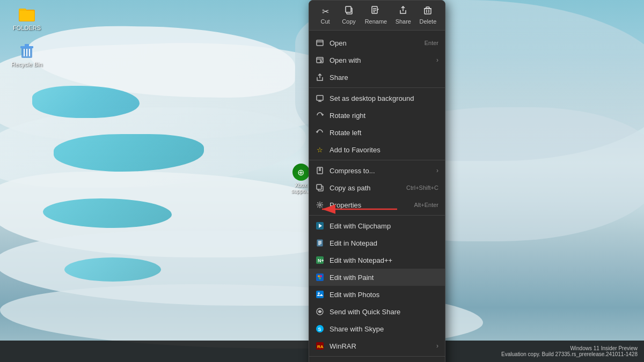 The image size is (644, 362). What do you see at coordinates (369, 205) in the screenshot?
I see `properties-label: Properties` at bounding box center [369, 205].